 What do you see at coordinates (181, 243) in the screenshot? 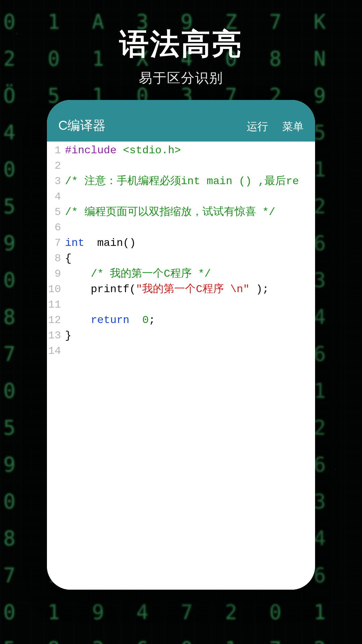
I see `code-line: 7int main()` at bounding box center [181, 243].